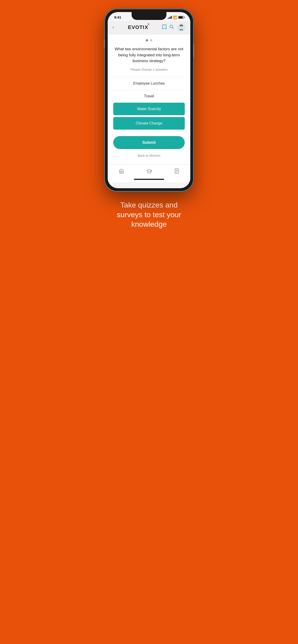  Describe the element at coordinates (149, 180) in the screenshot. I see `home-indicator` at that location.